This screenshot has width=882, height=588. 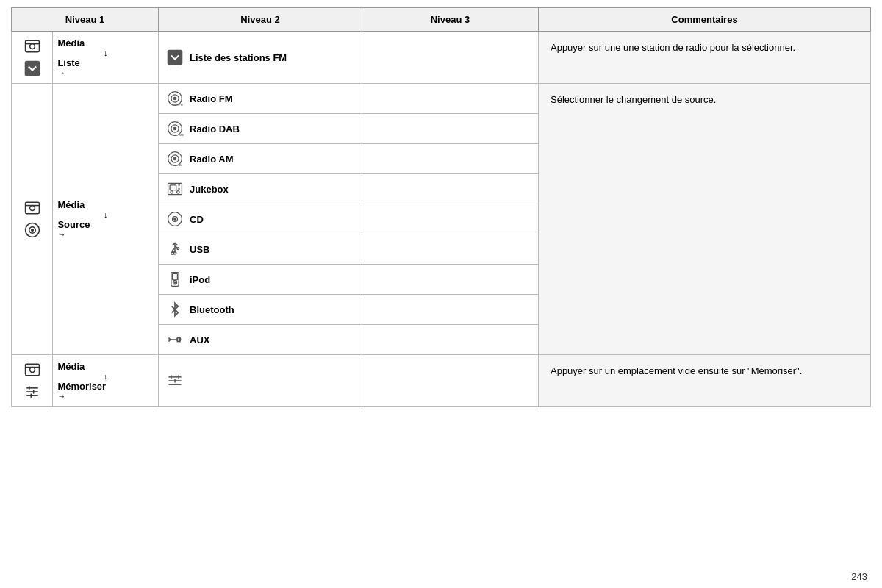 What do you see at coordinates (260, 250) in the screenshot?
I see `niveau2-item-cell: USB` at bounding box center [260, 250].